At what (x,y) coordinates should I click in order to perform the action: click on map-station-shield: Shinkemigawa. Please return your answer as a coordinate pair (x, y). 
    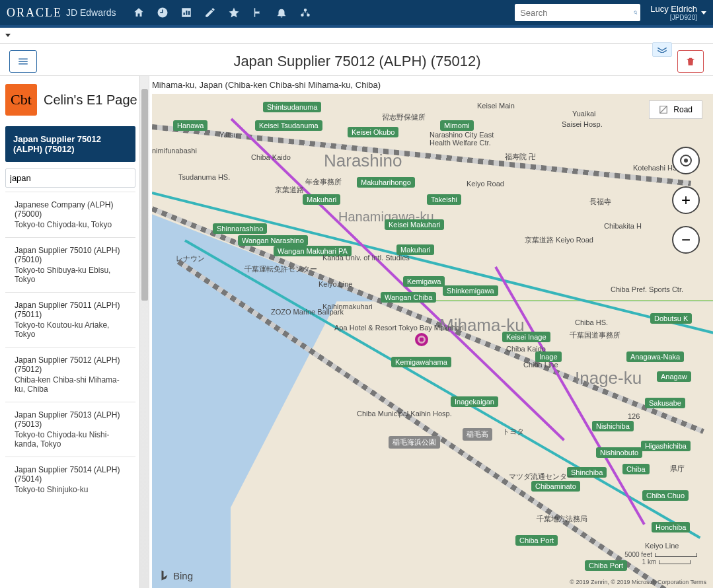
    Looking at the image, I should click on (470, 291).